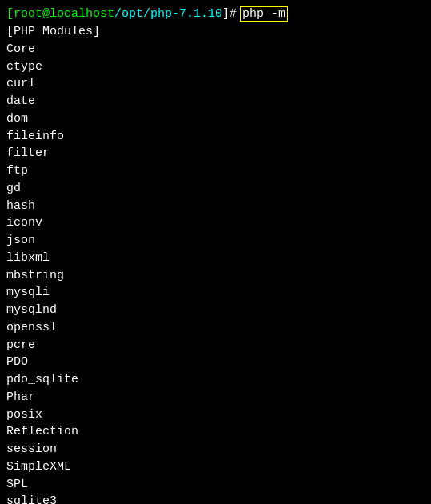 The height and width of the screenshot is (504, 431). Describe the element at coordinates (216, 50) in the screenshot. I see `module-item: Core` at that location.